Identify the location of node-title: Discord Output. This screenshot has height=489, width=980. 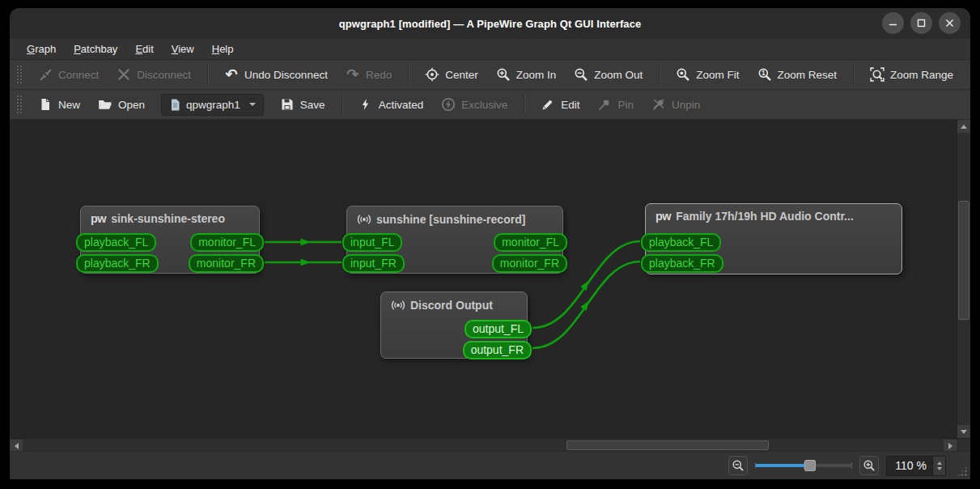
(452, 305).